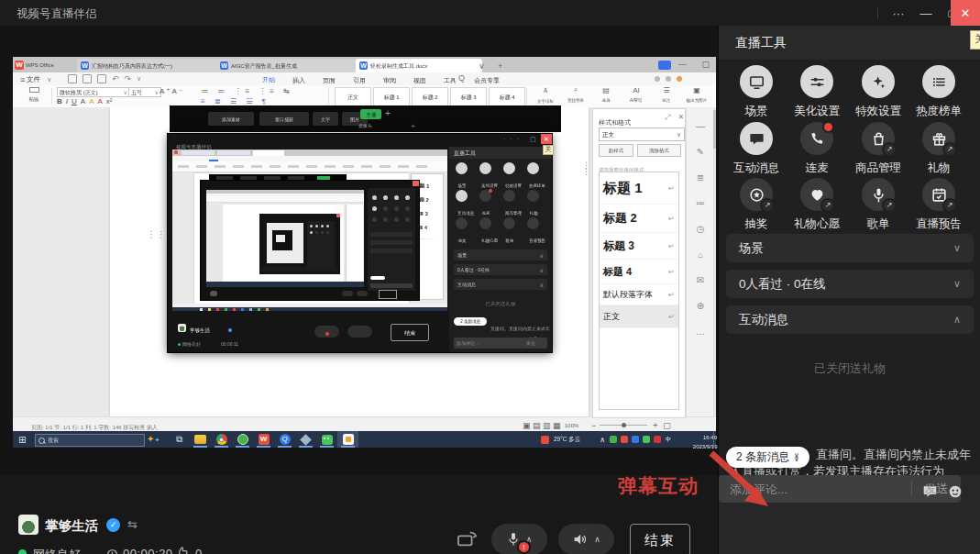 This screenshot has height=554, width=980. I want to click on mic-button: ∧ !, so click(519, 539).